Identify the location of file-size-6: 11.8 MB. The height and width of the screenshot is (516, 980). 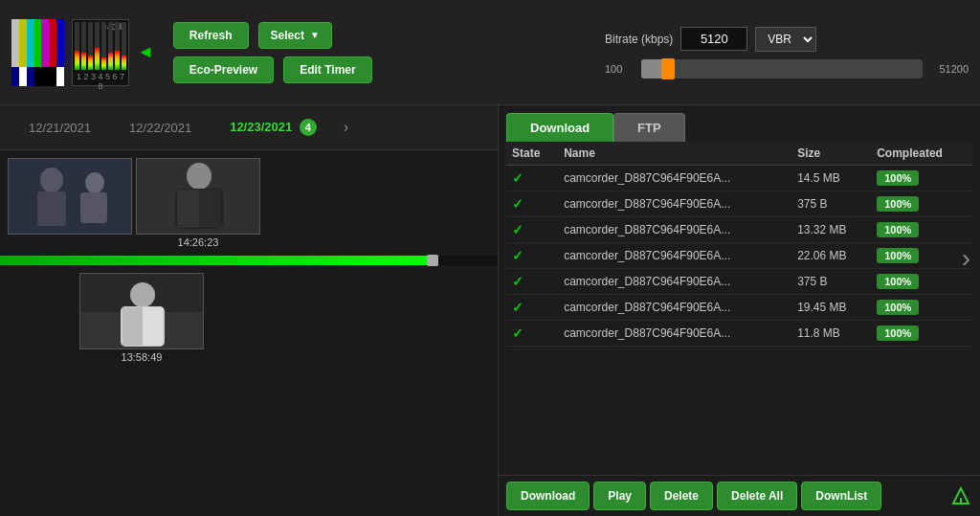
(831, 333).